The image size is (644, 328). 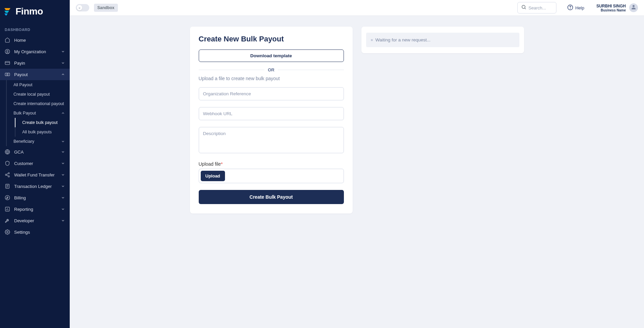 I want to click on sidebar-item-reporting: Reporting, so click(x=35, y=209).